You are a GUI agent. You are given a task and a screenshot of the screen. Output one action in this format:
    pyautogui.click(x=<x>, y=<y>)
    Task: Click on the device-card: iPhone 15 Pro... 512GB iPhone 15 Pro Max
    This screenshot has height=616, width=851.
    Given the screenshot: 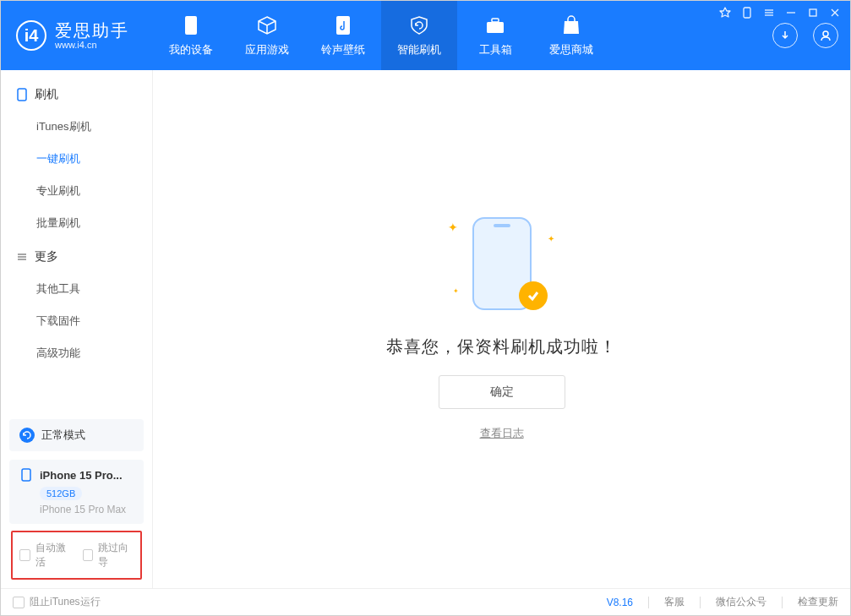 What is the action you would take?
    pyautogui.click(x=76, y=492)
    